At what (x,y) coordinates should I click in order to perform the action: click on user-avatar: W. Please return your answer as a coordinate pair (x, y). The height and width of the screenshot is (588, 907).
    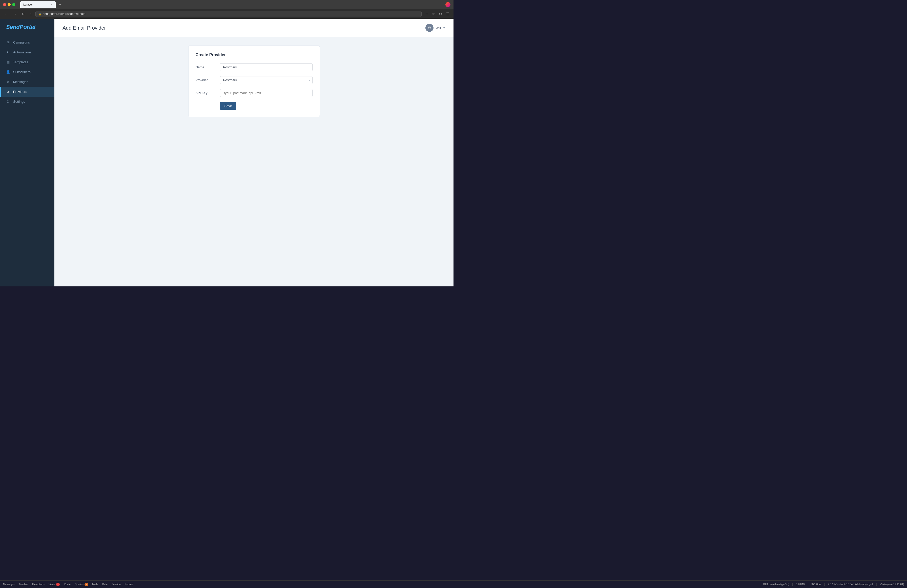
    Looking at the image, I should click on (429, 28).